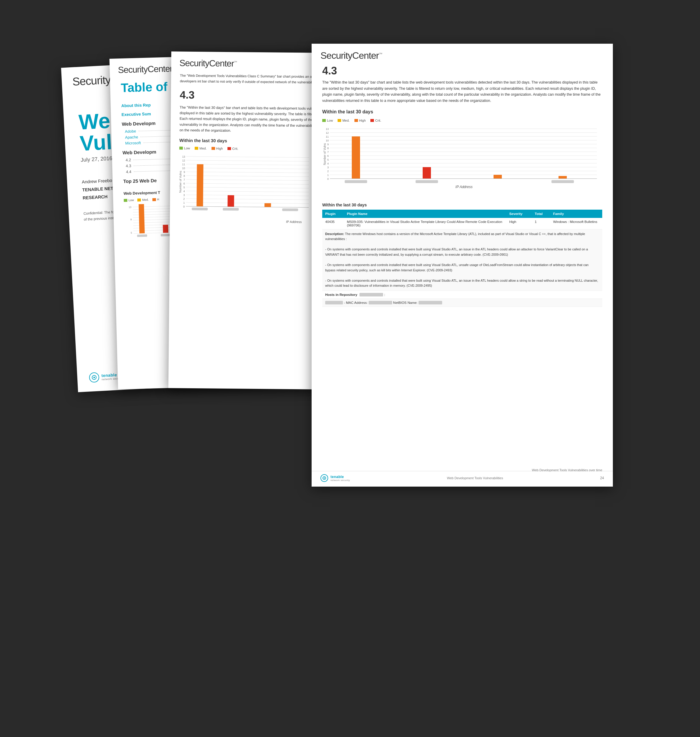  What do you see at coordinates (462, 303) in the screenshot?
I see `cell-mac: - MAC Address: NetBIOS Name:` at bounding box center [462, 303].